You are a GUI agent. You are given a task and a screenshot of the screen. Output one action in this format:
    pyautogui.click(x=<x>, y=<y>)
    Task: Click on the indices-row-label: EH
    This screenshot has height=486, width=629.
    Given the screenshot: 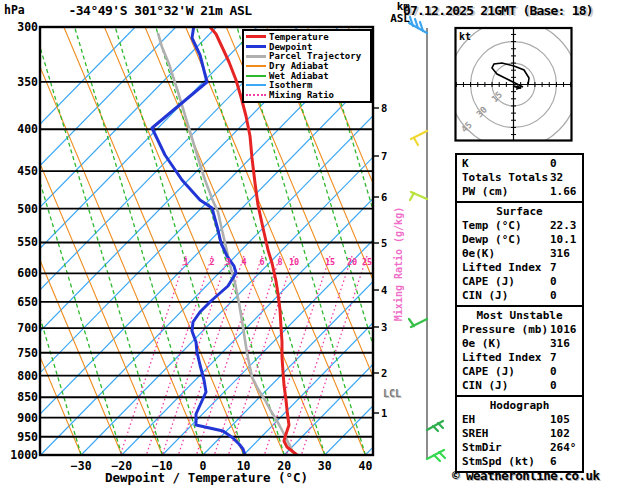 What is the action you would take?
    pyautogui.click(x=468, y=420)
    